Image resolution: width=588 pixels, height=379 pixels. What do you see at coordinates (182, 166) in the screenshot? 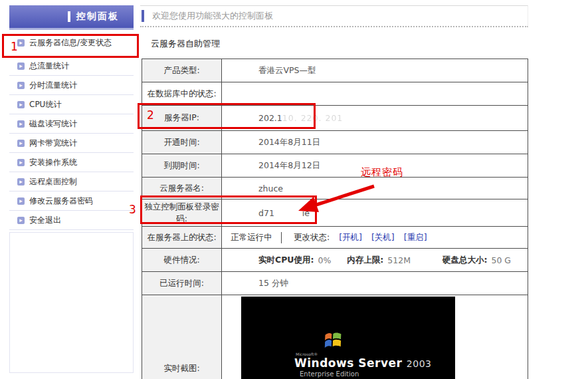
I see `expire-date-label: 到期时间:` at bounding box center [182, 166].